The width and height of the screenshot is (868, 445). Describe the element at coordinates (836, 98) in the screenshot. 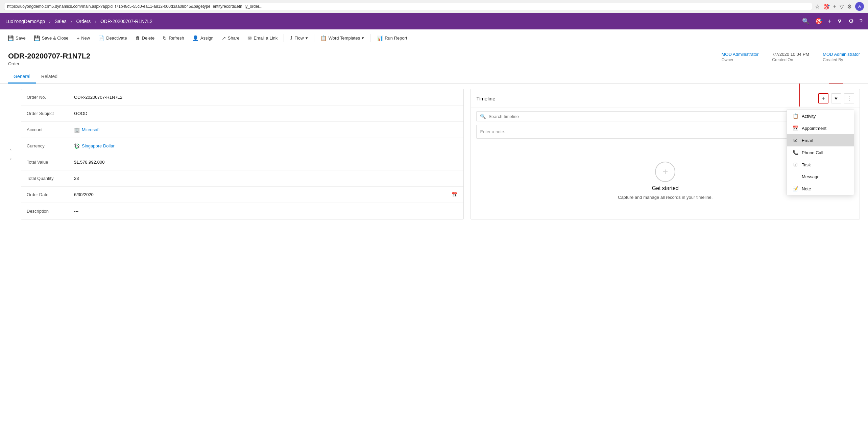

I see `timeline-filter-button: ⛛` at that location.